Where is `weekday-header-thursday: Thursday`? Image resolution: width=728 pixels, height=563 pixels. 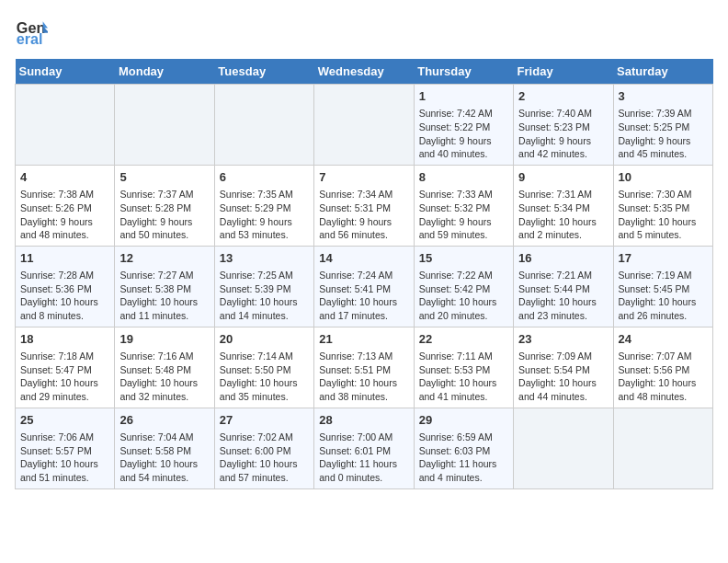
weekday-header-thursday: Thursday is located at coordinates (463, 72).